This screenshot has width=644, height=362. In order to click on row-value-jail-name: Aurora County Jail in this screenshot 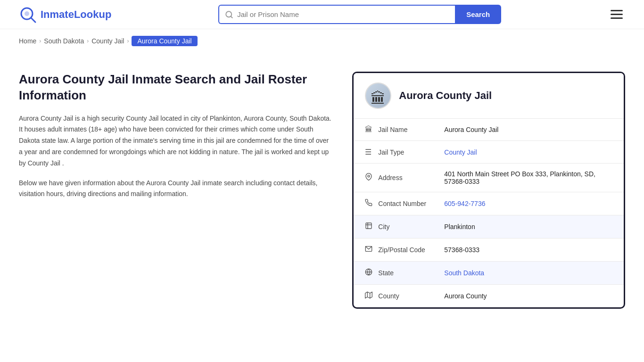, I will do `click(528, 130)`.